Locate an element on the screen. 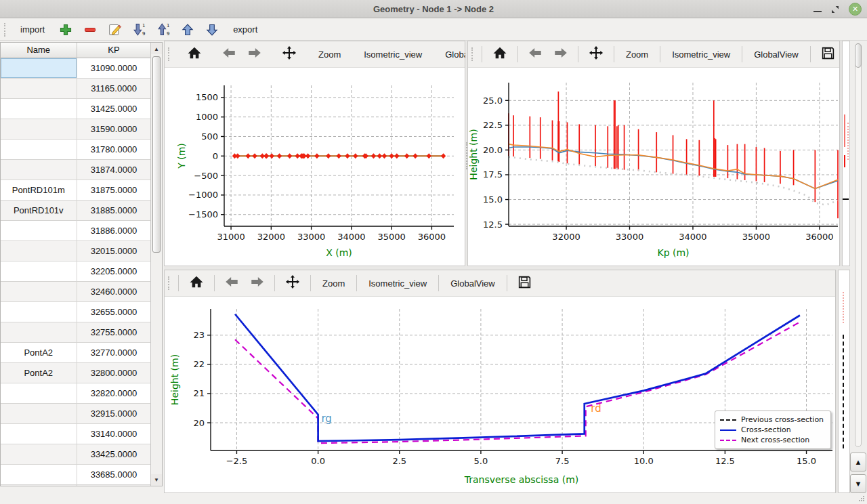  table-row: 32820.0000 is located at coordinates (76, 393).